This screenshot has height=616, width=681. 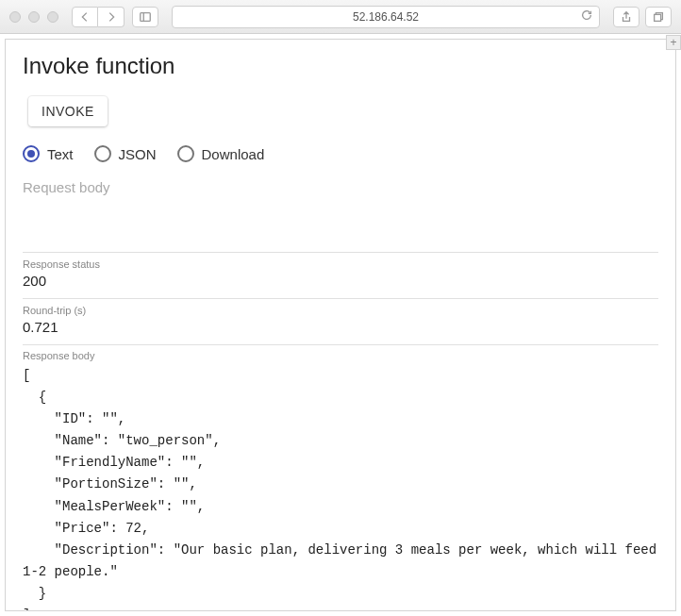 I want to click on radio-download: Download, so click(x=221, y=154).